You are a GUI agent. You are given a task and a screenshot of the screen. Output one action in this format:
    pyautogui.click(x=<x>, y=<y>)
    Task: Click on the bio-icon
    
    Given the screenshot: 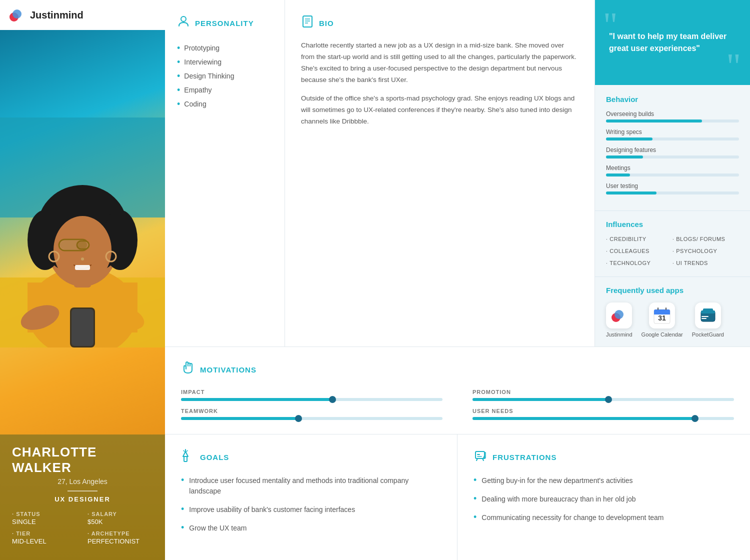 What is the action you would take?
    pyautogui.click(x=308, y=23)
    